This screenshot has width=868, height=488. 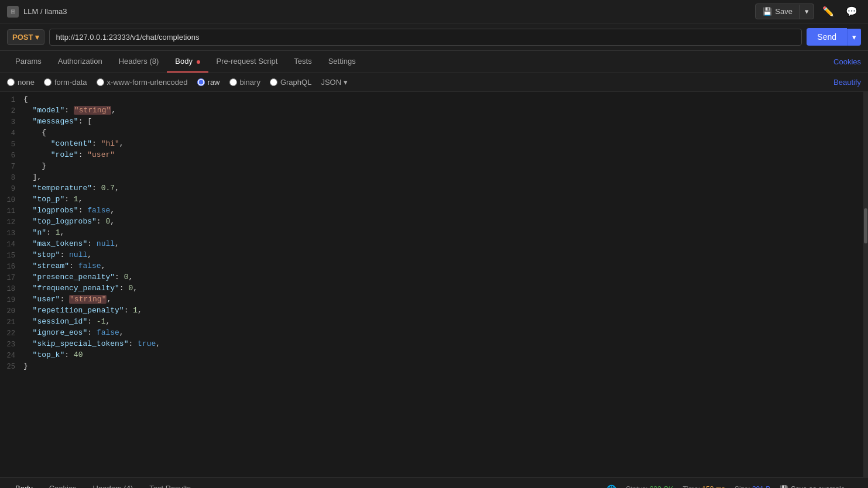 I want to click on line-number: 16, so click(x=11, y=267).